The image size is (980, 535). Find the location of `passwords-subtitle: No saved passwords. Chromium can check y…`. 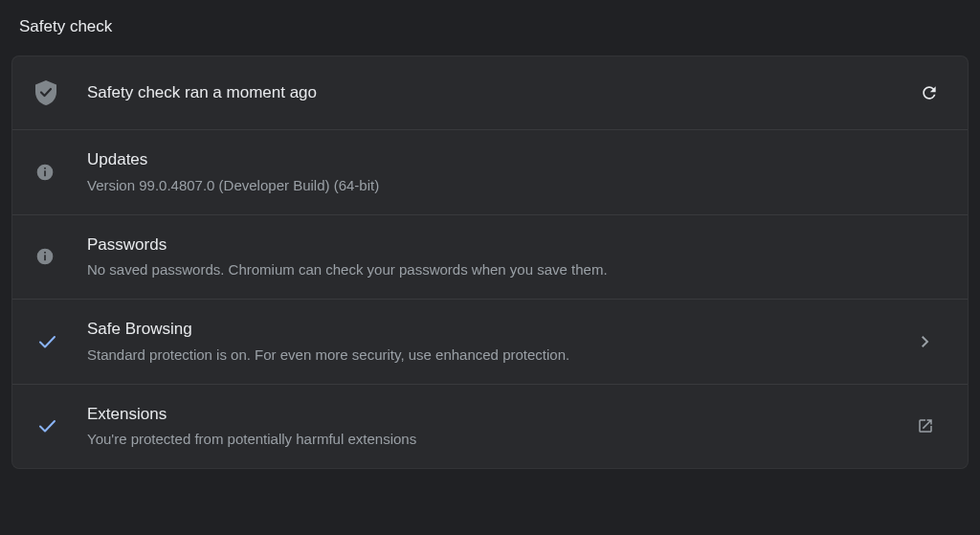

passwords-subtitle: No saved passwords. Chromium can check y… is located at coordinates (516, 270).